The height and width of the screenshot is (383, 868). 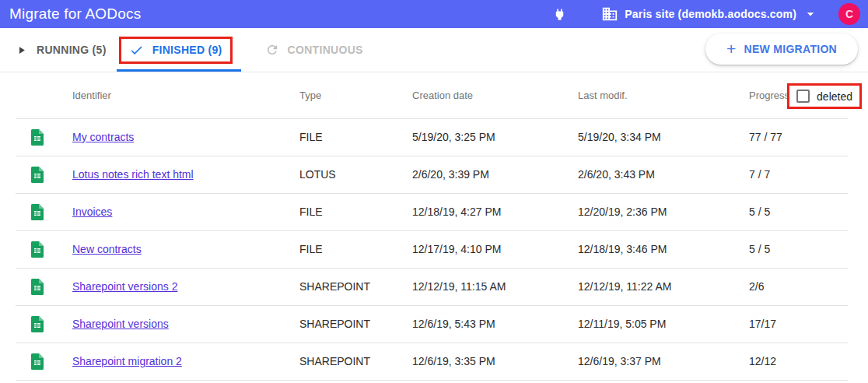 I want to click on deleted-checkbox, so click(x=803, y=97).